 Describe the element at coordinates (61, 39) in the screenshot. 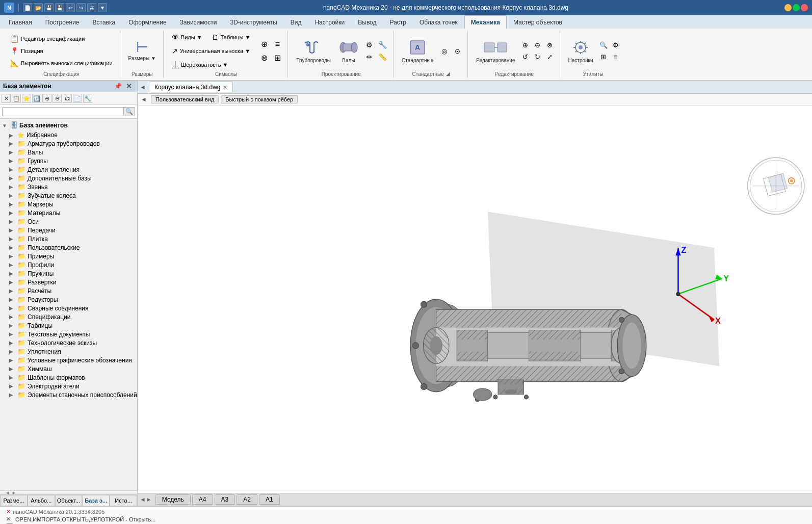

I see `spec-editor-button: 📋 Редактор спецификации` at that location.